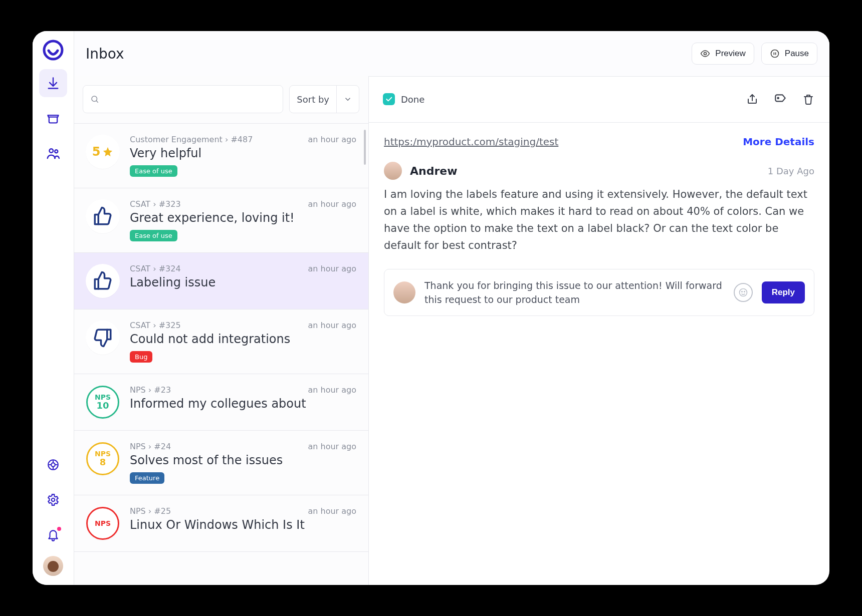 The image size is (862, 616). Describe the element at coordinates (393, 171) in the screenshot. I see `author-avatar` at that location.